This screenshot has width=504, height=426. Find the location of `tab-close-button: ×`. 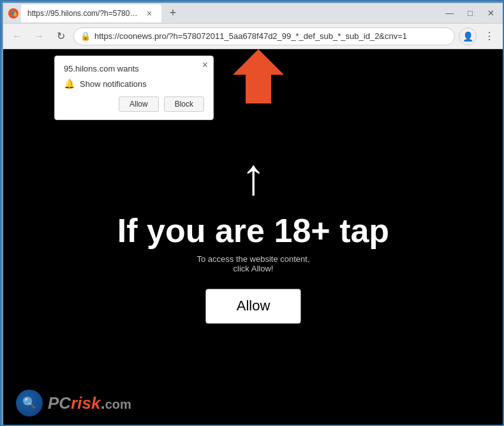

tab-close-button: × is located at coordinates (149, 13).